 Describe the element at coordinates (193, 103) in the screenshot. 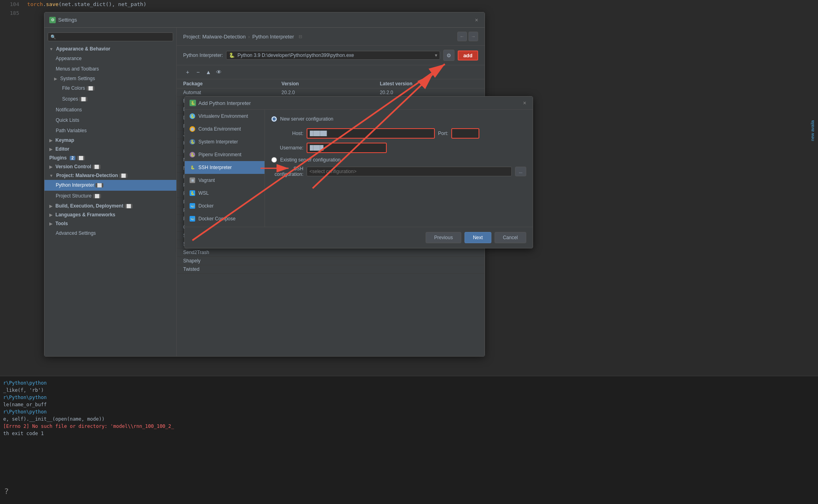

I see `dialog-title-icon: 🐍` at that location.